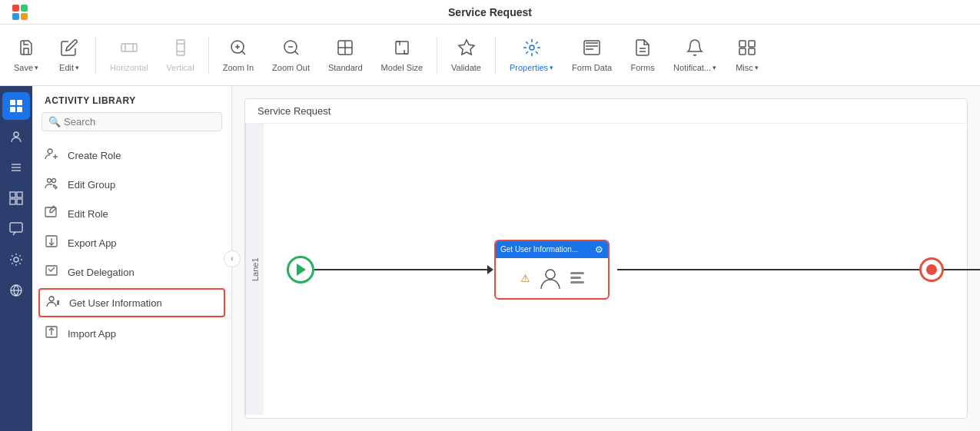 The width and height of the screenshot is (980, 431). Describe the element at coordinates (346, 55) in the screenshot. I see `toolbar-standard: Standard` at that location.